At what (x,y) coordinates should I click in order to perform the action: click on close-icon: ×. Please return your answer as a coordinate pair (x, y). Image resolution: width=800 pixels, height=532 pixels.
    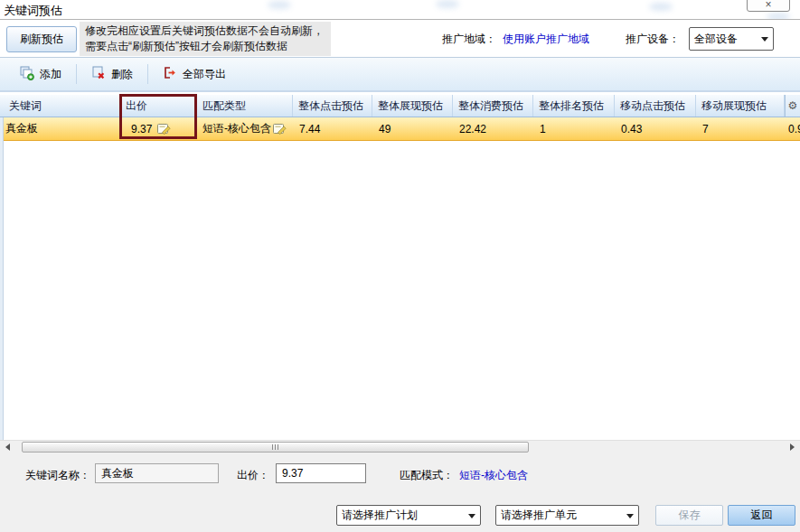
    Looking at the image, I should click on (768, 5).